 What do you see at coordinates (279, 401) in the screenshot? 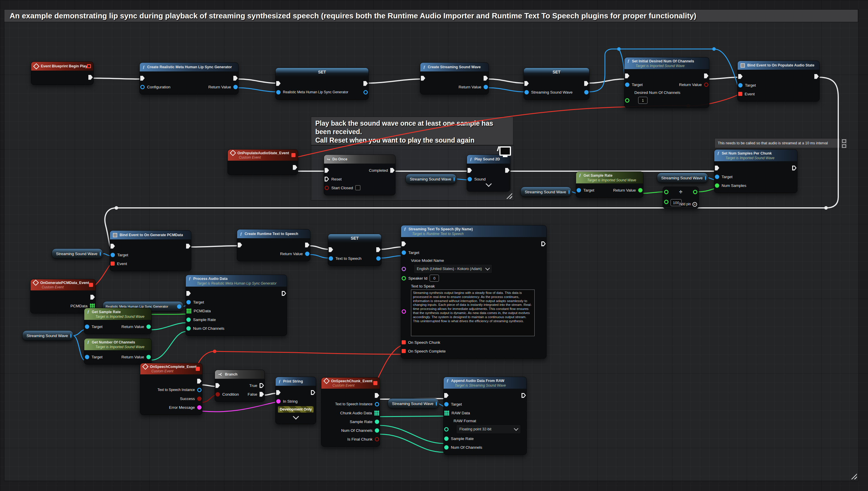
I see `in-string-pin` at bounding box center [279, 401].